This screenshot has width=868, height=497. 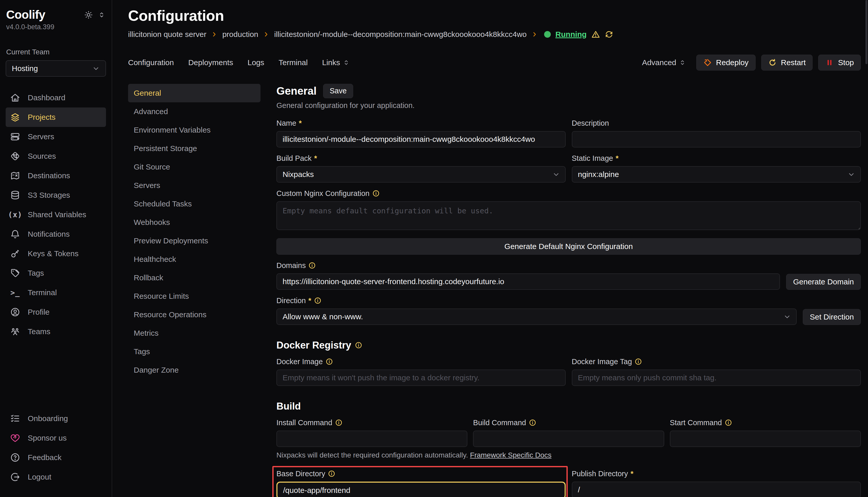 What do you see at coordinates (568, 246) in the screenshot?
I see `generate-nginx-button: Generate Default Nginx Configuration` at bounding box center [568, 246].